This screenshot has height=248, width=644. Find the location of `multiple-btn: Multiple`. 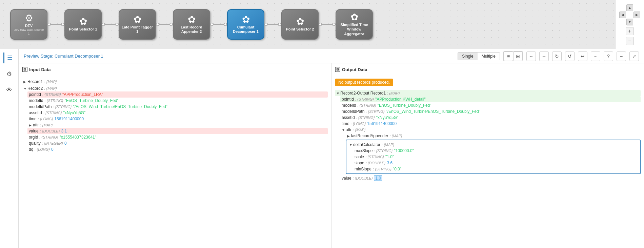

multiple-btn: Multiple is located at coordinates (489, 56).